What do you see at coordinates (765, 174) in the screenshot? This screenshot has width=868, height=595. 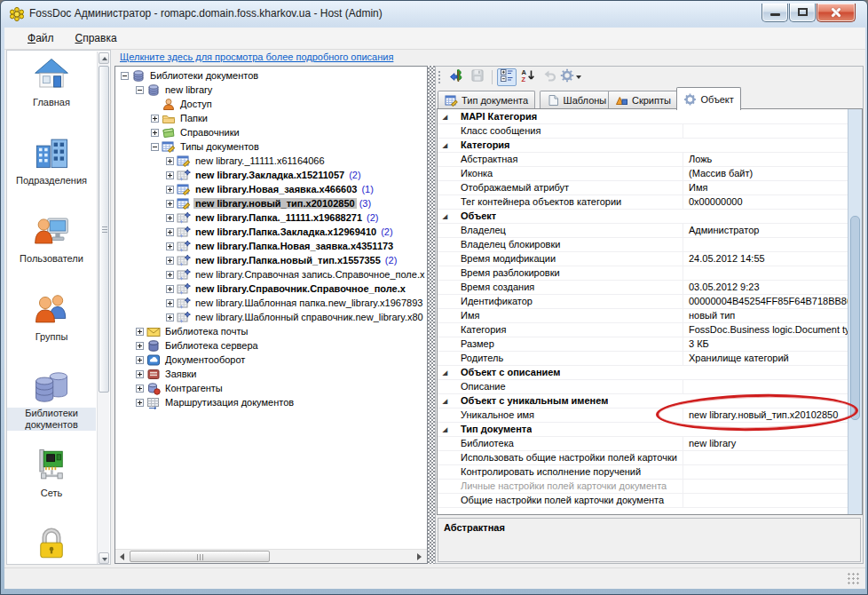 I see `property-value: (Массив байт)` at bounding box center [765, 174].